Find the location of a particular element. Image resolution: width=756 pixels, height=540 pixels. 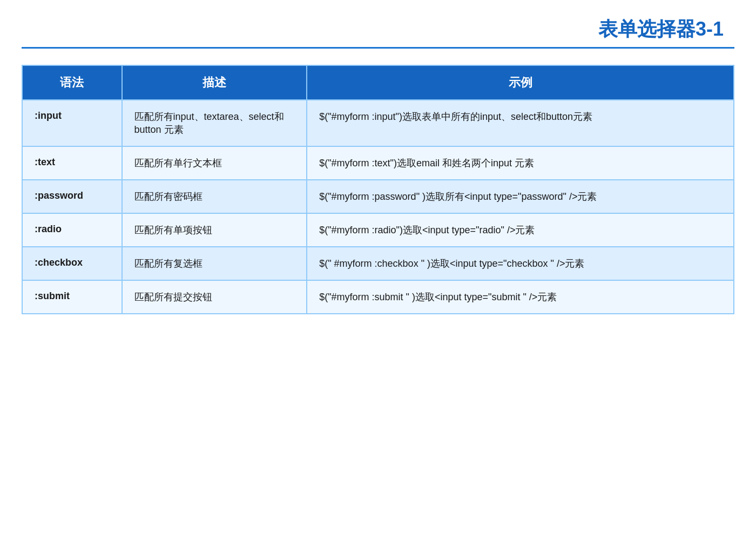

cell-example: $("#myform :input")选取表单中所有的input、select和… is located at coordinates (521, 123).